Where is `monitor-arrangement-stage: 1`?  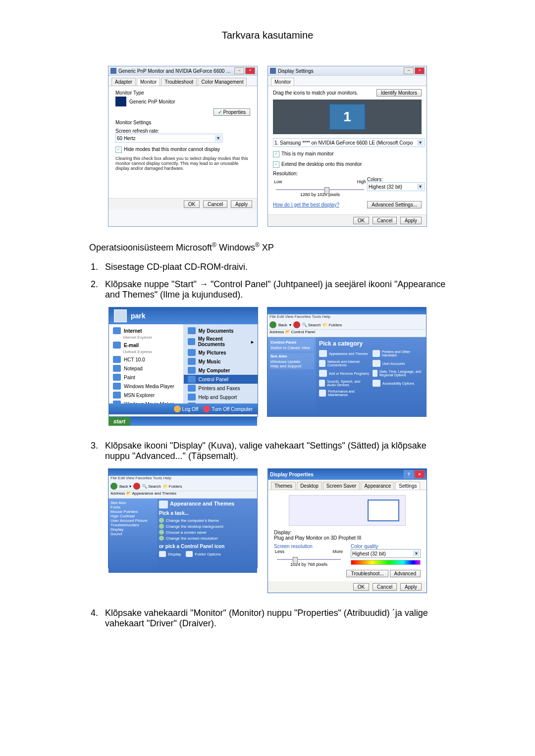
monitor-arrangement-stage: 1 is located at coordinates (347, 117).